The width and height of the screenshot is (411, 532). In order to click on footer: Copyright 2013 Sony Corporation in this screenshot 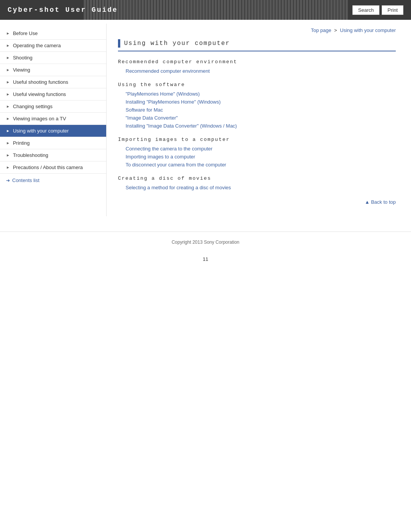, I will do `click(206, 242)`.